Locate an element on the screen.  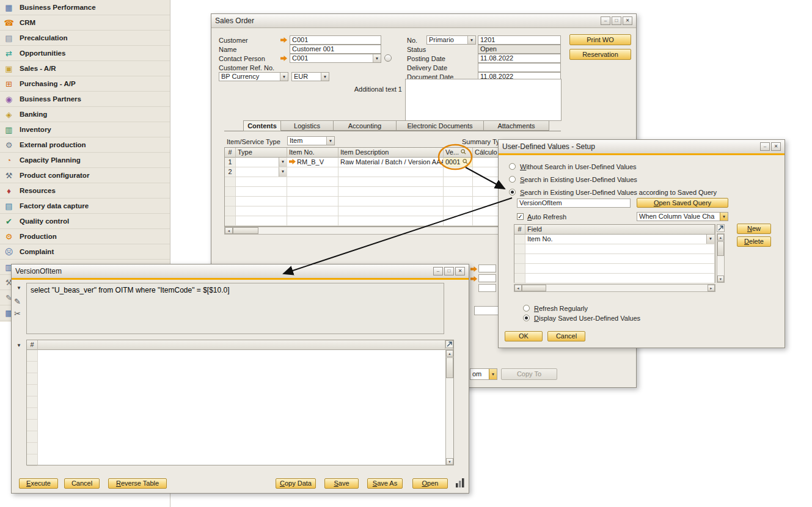
sidebar-item-banking: Banking is located at coordinates (85, 115).